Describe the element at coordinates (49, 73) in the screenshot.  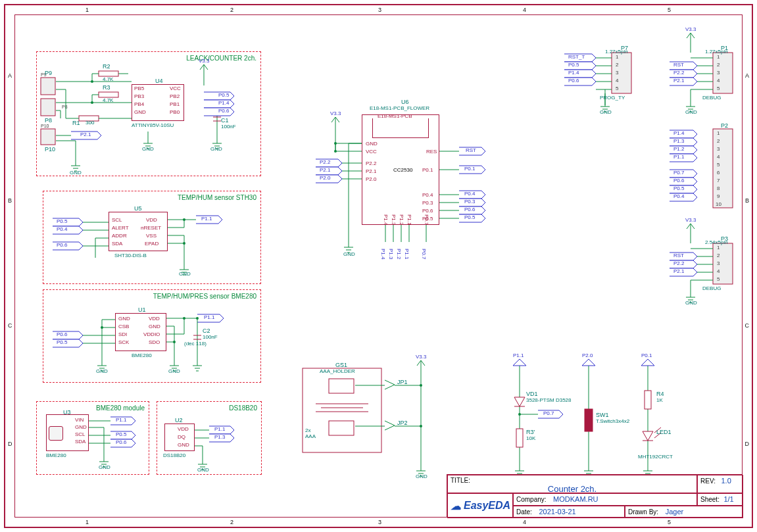
I see `p9-ref: P9` at that location.